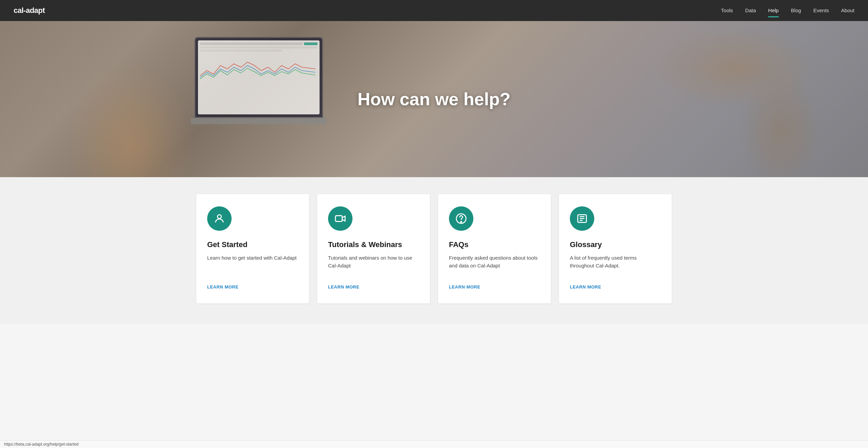  Describe the element at coordinates (29, 10) in the screenshot. I see `logo-text: cal-adapt` at that location.